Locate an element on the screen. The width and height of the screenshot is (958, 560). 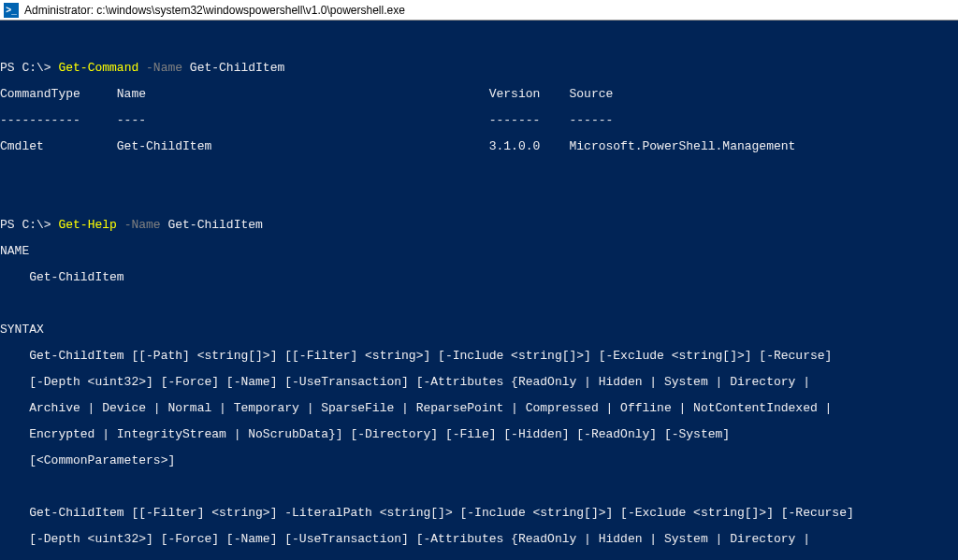
help-syntax-line: Get-ChildItem [[-Path] <string[]>] [[-Fi… is located at coordinates (479, 356).